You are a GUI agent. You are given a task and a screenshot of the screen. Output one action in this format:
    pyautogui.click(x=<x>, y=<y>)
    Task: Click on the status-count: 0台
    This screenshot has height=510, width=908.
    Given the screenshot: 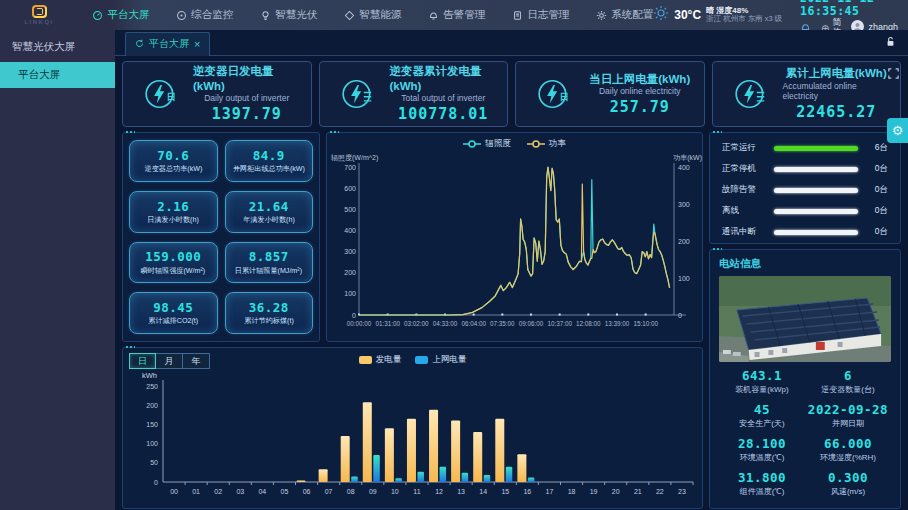 What is the action you would take?
    pyautogui.click(x=876, y=169)
    